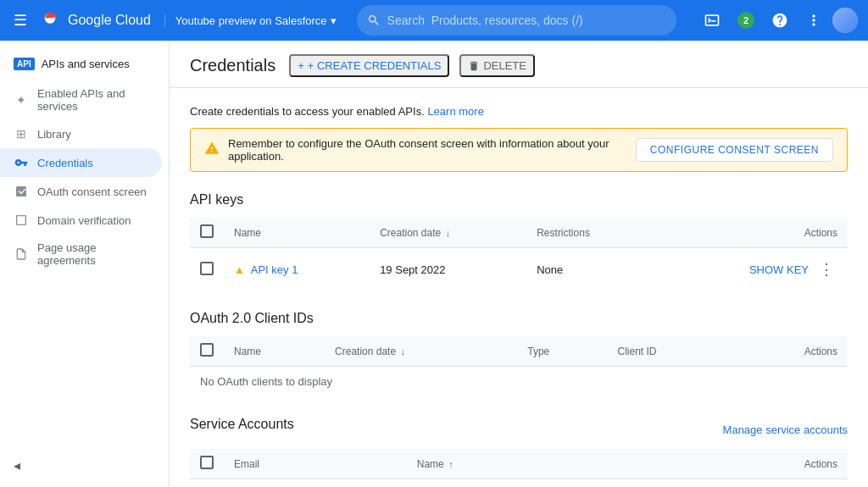 The image size is (868, 487). Describe the element at coordinates (301, 66) in the screenshot. I see `plus-icon: +` at that location.